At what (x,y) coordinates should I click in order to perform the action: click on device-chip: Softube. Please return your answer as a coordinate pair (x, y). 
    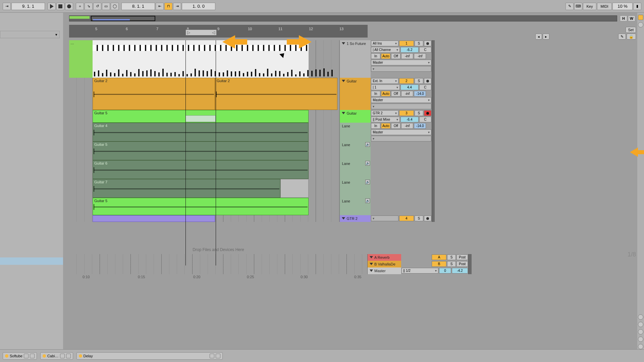
    Looking at the image, I should click on (20, 356).